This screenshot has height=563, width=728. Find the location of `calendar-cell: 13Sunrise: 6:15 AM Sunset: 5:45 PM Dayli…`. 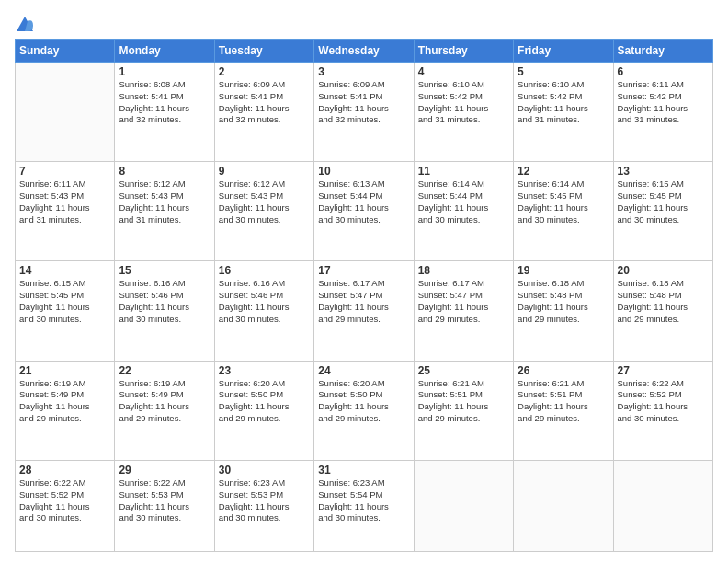

calendar-cell: 13Sunrise: 6:15 AM Sunset: 5:45 PM Dayli… is located at coordinates (663, 212).